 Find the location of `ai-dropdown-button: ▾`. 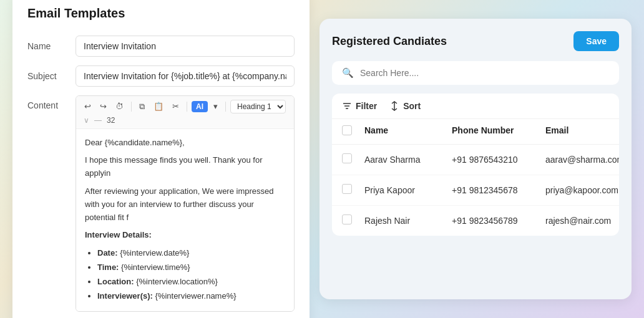

ai-dropdown-button: ▾ is located at coordinates (216, 106).